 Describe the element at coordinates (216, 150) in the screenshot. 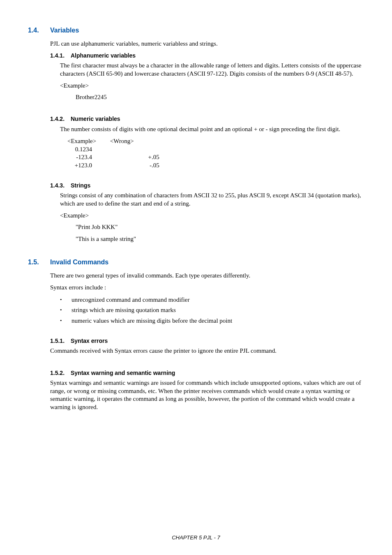

I see `table-row: 0.1234` at that location.